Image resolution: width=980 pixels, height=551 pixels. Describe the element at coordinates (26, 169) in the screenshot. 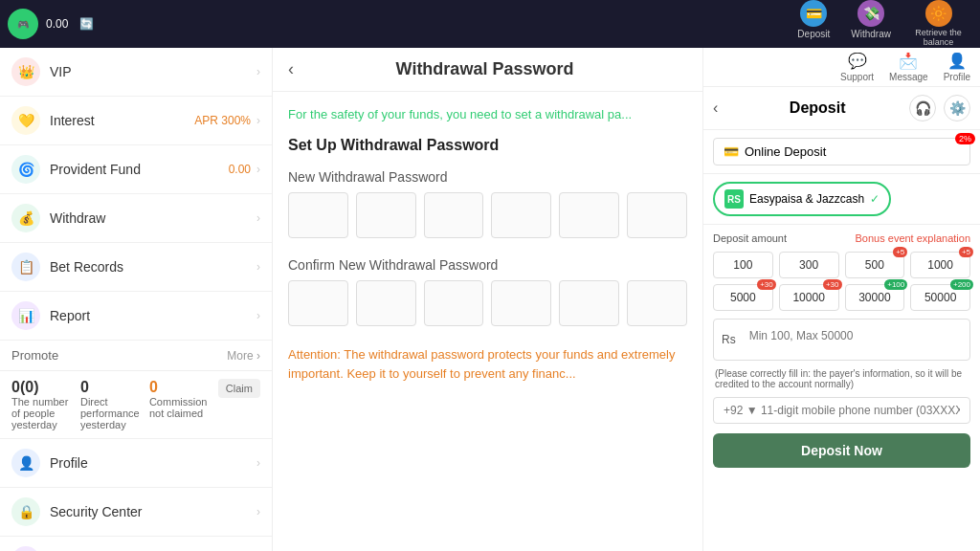

I see `provident-icon: 🌀` at that location.